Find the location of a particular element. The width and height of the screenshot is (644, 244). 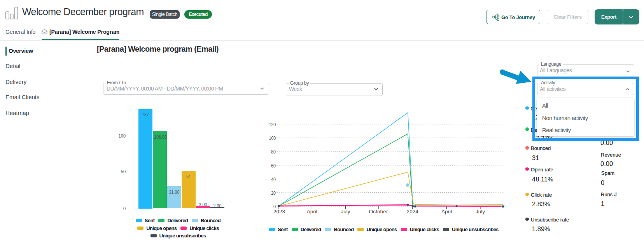

svg-text: 100 is located at coordinates (272, 138).